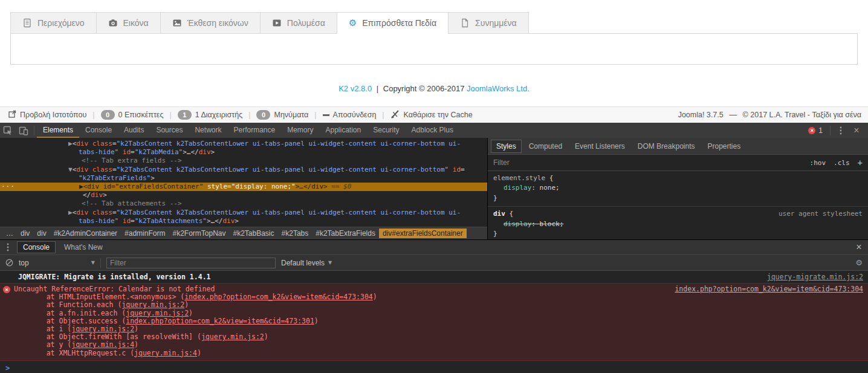 The image size is (868, 373). What do you see at coordinates (545, 146) in the screenshot?
I see `sidebar-tab-computed: Computed` at bounding box center [545, 146].